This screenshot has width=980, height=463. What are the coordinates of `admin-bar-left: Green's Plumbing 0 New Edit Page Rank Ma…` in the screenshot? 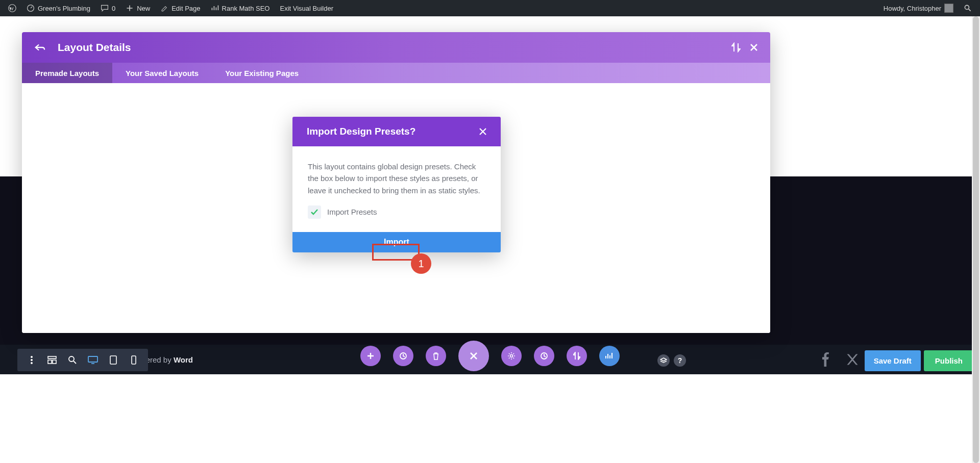 It's located at (170, 8).